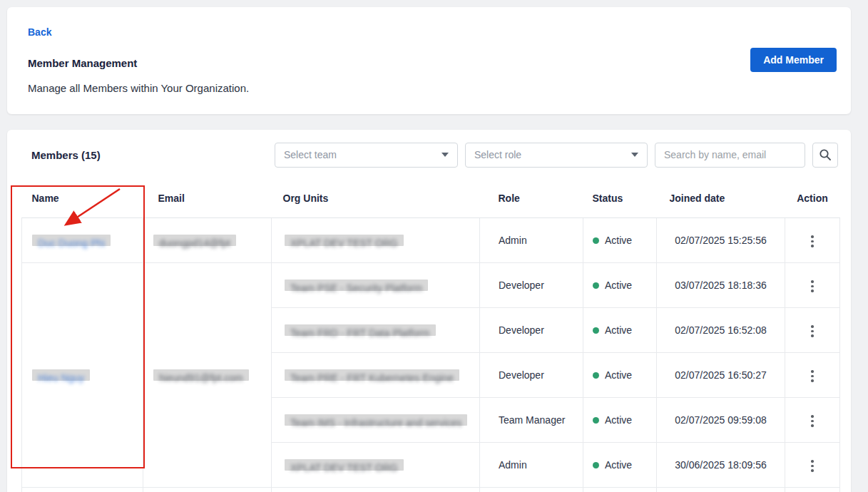 Image resolution: width=868 pixels, height=492 pixels. I want to click on joined-date-cell: 02/07/2025 16:52:08, so click(721, 329).